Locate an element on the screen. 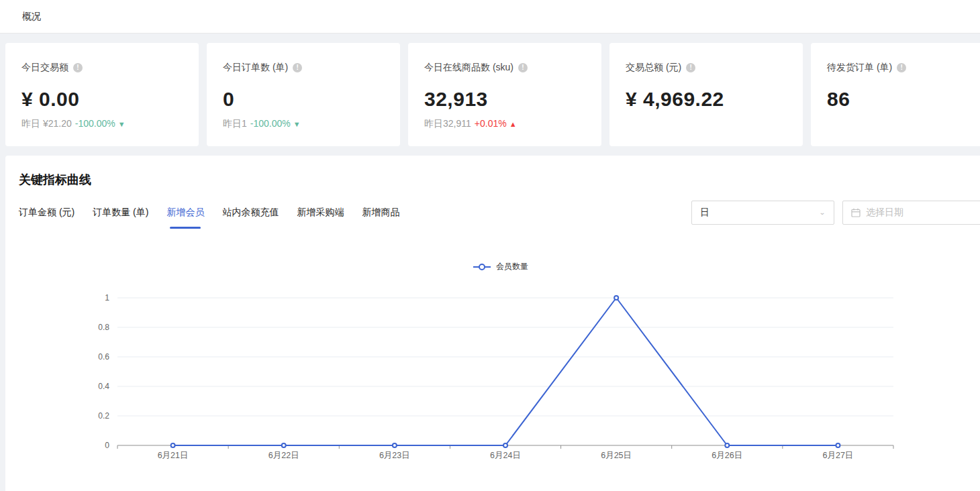  svg-text: 6月25日 is located at coordinates (616, 455).